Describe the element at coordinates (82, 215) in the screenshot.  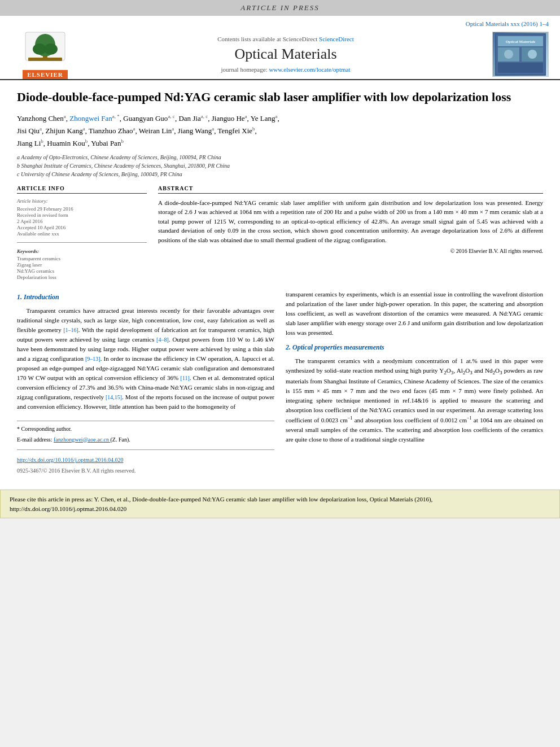
I see `received-revised-label: Received in revised form` at that location.